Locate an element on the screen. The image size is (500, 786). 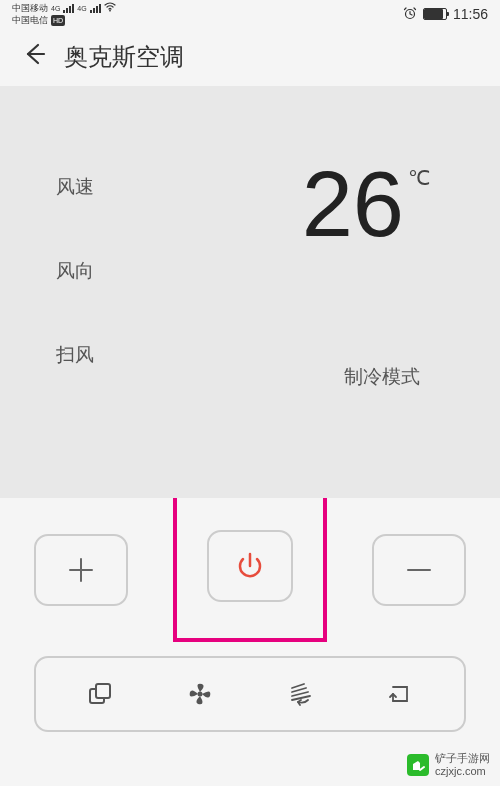
carrier-1: 中国移动 is located at coordinates (30, 8).